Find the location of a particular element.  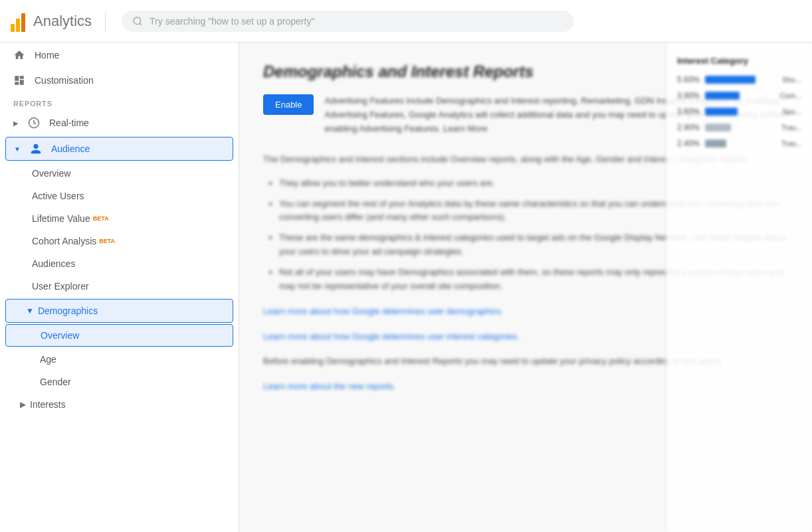

search-area: Try searching "how to set up a property" is located at coordinates (348, 21).